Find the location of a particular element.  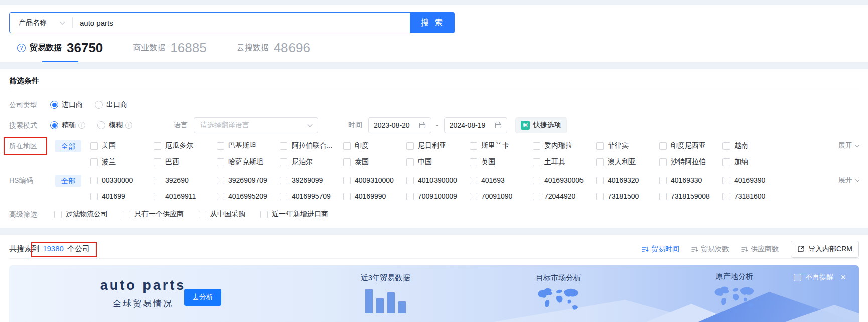

region-checkbox: 尼日利亚 is located at coordinates (438, 146).